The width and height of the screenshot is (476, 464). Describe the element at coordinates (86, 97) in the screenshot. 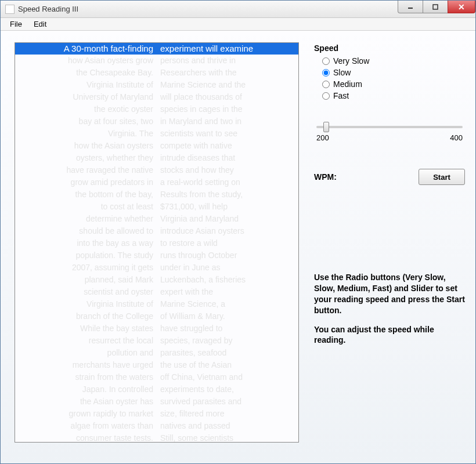

I see `faded-left: University of Maryland` at that location.